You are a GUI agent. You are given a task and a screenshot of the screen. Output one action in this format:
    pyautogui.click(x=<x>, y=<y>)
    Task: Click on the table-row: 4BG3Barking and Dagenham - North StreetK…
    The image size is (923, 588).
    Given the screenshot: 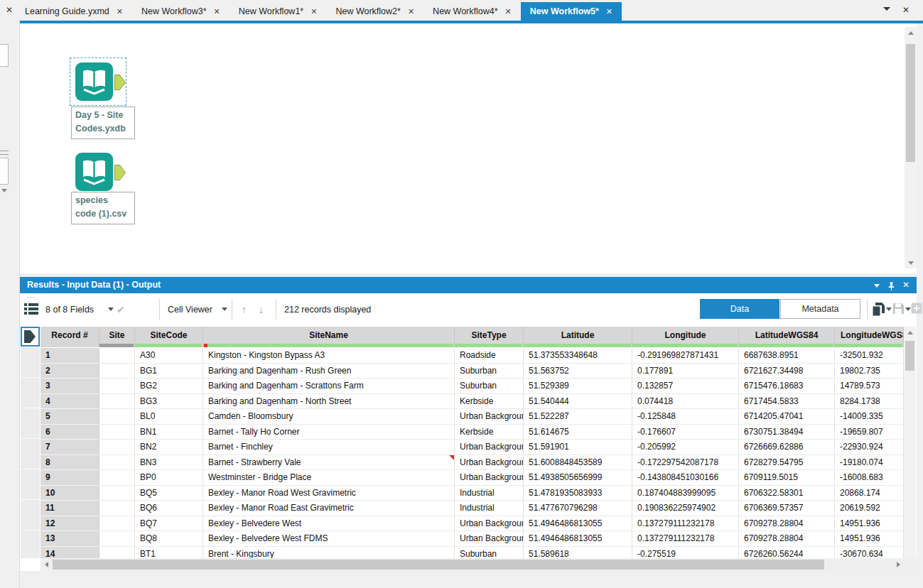 What is the action you would take?
    pyautogui.click(x=472, y=402)
    